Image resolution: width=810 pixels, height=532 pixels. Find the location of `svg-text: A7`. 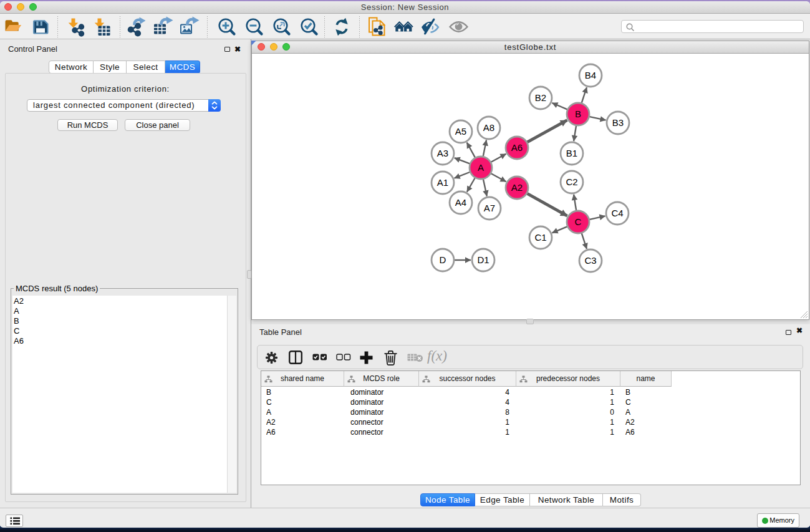

svg-text: A7 is located at coordinates (489, 208).